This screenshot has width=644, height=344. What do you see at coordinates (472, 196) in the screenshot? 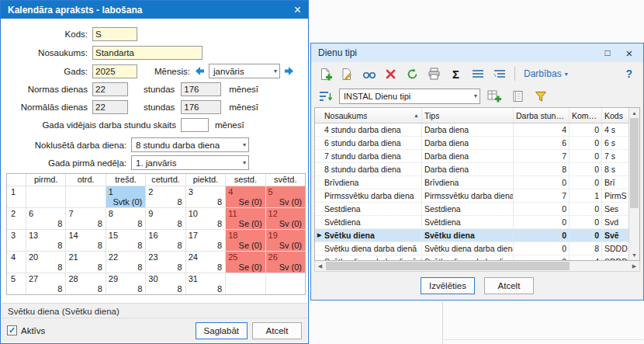
I see `table-row: Pirmssvētku darba dienaPirmssvētku darba…` at bounding box center [472, 196].